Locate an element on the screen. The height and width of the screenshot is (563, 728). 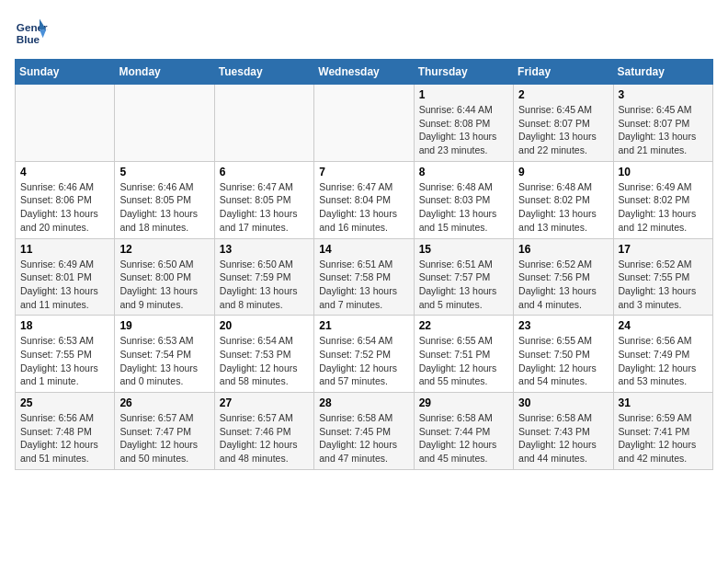
day-number: 22 is located at coordinates (463, 326).